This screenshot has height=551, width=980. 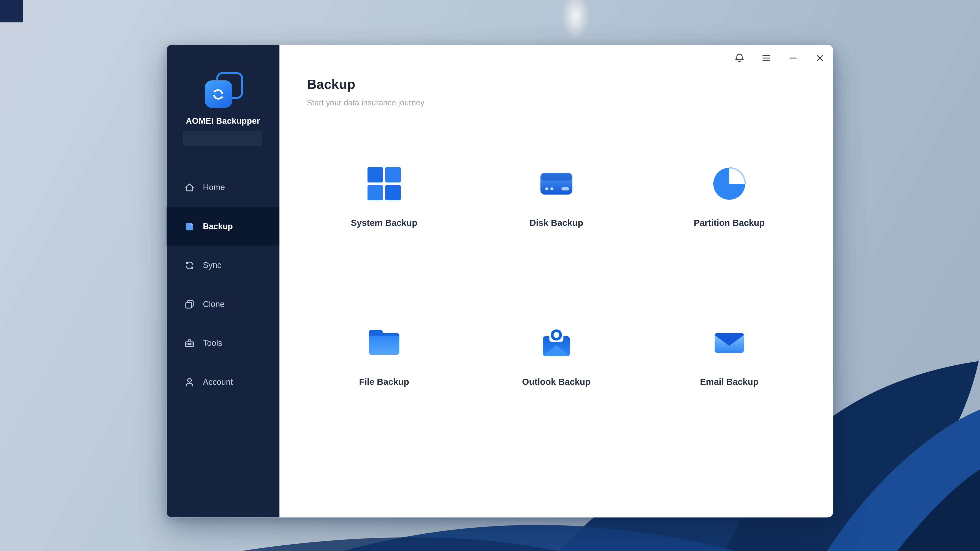 What do you see at coordinates (189, 304) in the screenshot?
I see `clone-icon` at bounding box center [189, 304].